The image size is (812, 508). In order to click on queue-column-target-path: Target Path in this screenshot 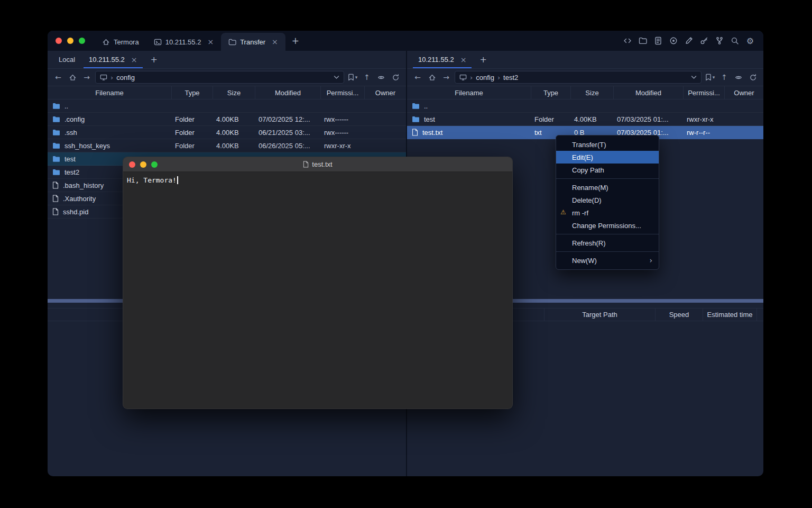, I will do `click(600, 314)`.